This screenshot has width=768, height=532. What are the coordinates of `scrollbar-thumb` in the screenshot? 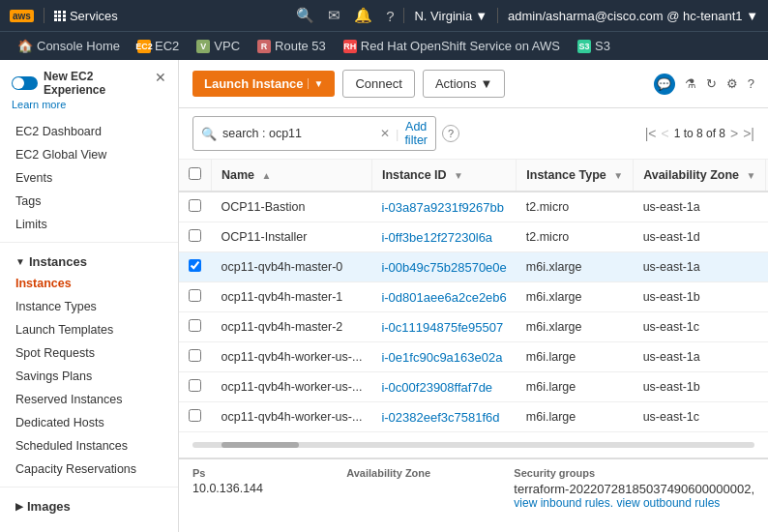 It's located at (260, 445).